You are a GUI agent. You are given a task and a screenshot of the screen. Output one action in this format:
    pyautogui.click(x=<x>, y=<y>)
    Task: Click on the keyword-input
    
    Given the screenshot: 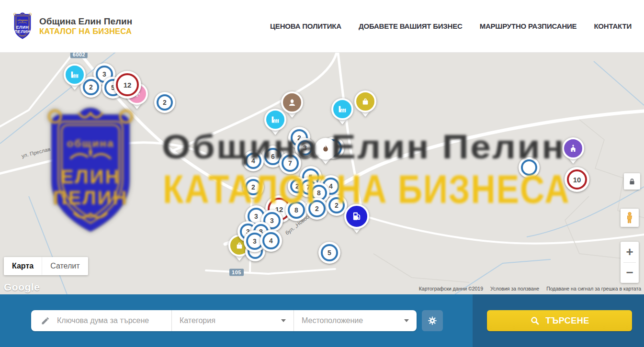 What is the action you would take?
    pyautogui.click(x=111, y=321)
    